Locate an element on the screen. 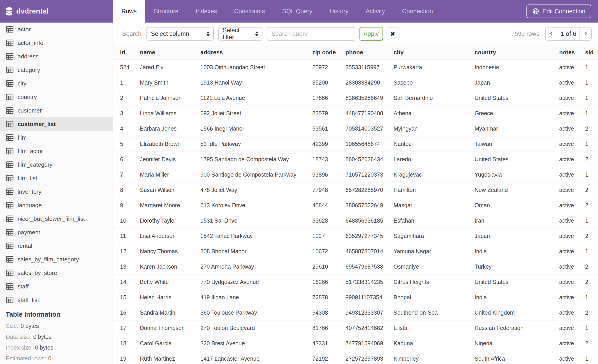 This screenshot has height=364, width=598. sidebar-item-country: country is located at coordinates (56, 97).